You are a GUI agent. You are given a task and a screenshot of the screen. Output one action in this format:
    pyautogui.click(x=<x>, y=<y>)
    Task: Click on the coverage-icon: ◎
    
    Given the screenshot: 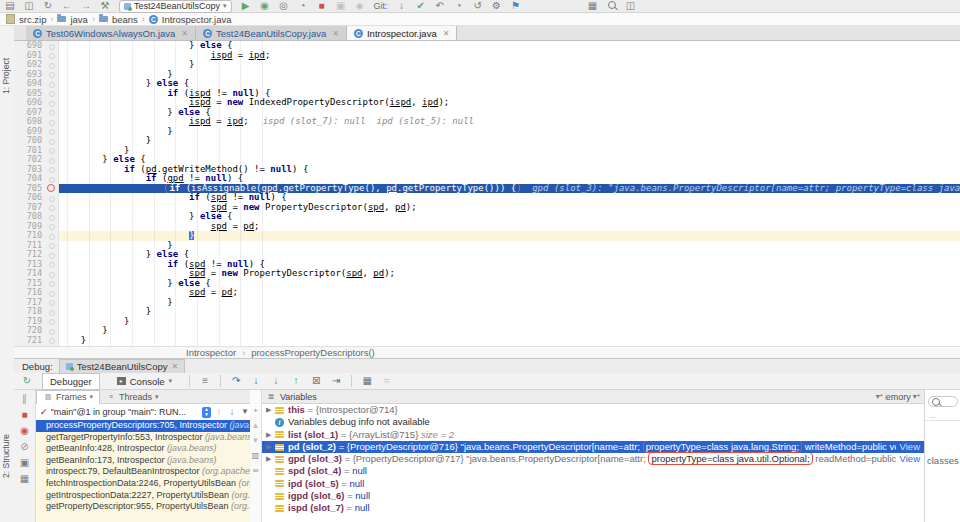 What is the action you would take?
    pyautogui.click(x=284, y=6)
    